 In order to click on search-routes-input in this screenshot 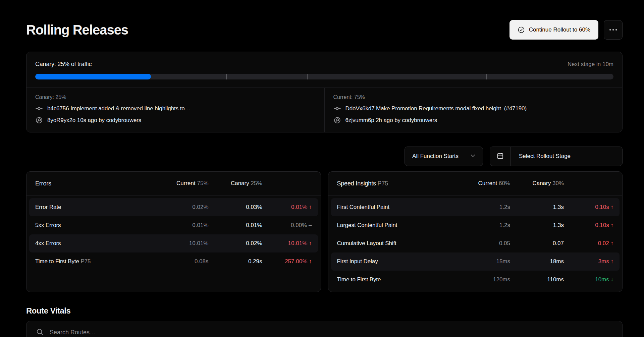, I will do `click(331, 333)`.